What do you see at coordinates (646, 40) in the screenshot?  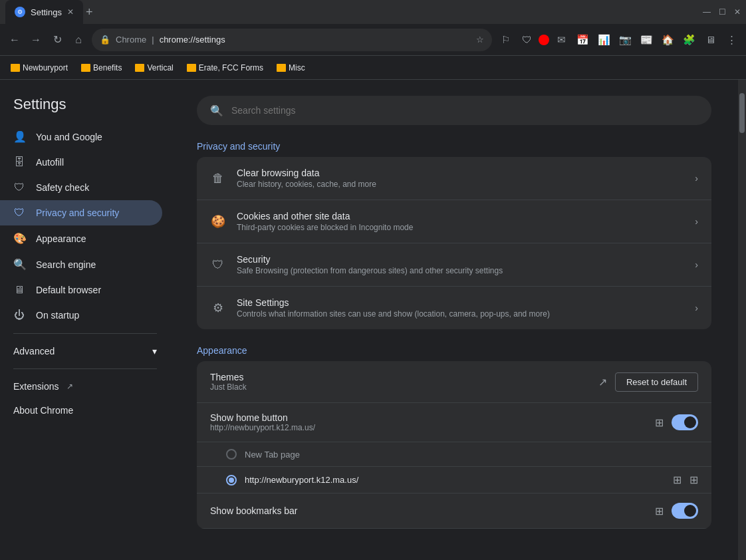 I see `news-icon: 📰` at bounding box center [646, 40].